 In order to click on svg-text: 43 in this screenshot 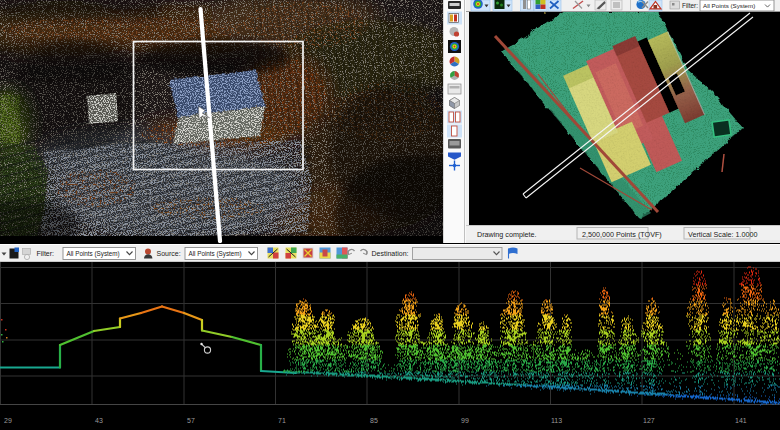, I will do `click(99, 420)`.